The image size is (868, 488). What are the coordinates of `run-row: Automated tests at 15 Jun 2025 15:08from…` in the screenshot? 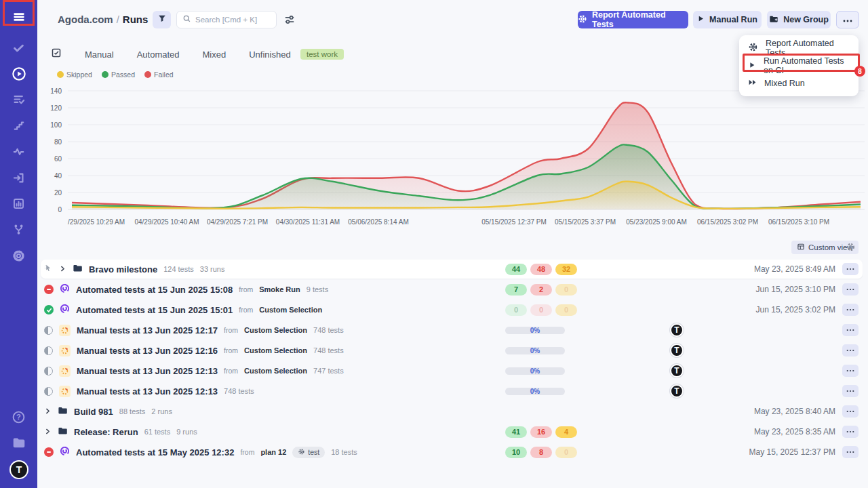 It's located at (452, 289).